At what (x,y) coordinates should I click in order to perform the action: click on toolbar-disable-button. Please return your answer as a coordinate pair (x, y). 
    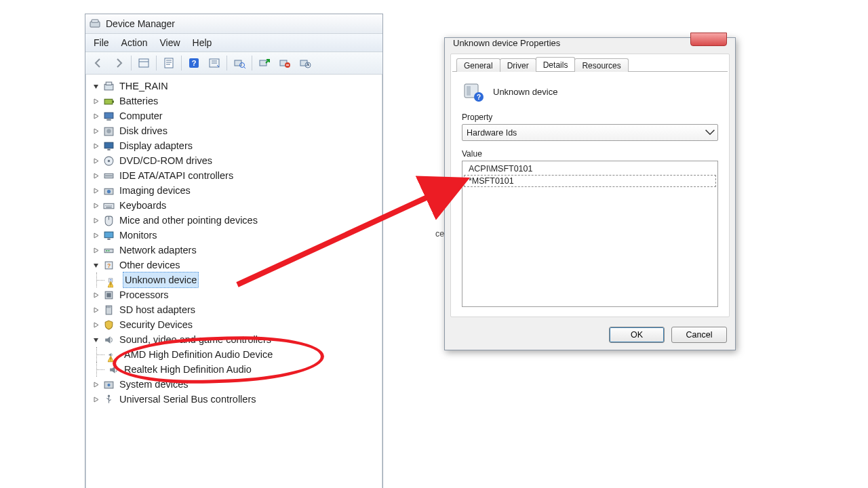
    Looking at the image, I should click on (305, 63).